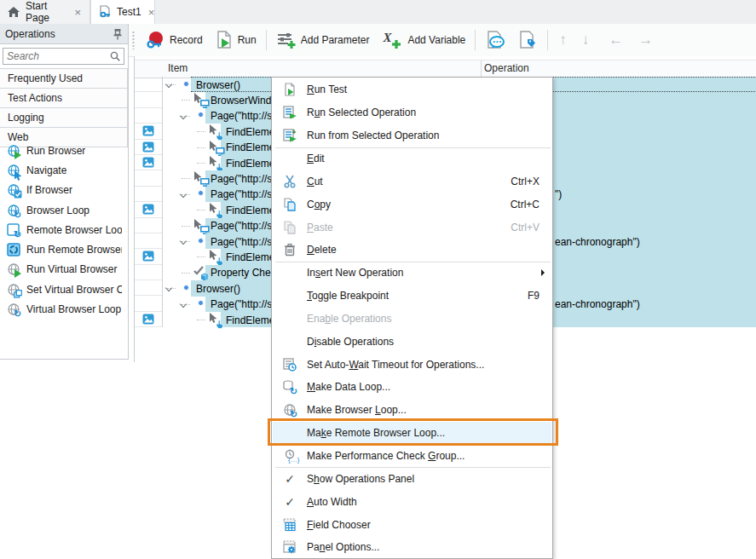 This screenshot has height=559, width=756. Describe the element at coordinates (413, 136) in the screenshot. I see `menu-item-run-from-selected-operation: Run from Selected Operation` at that location.